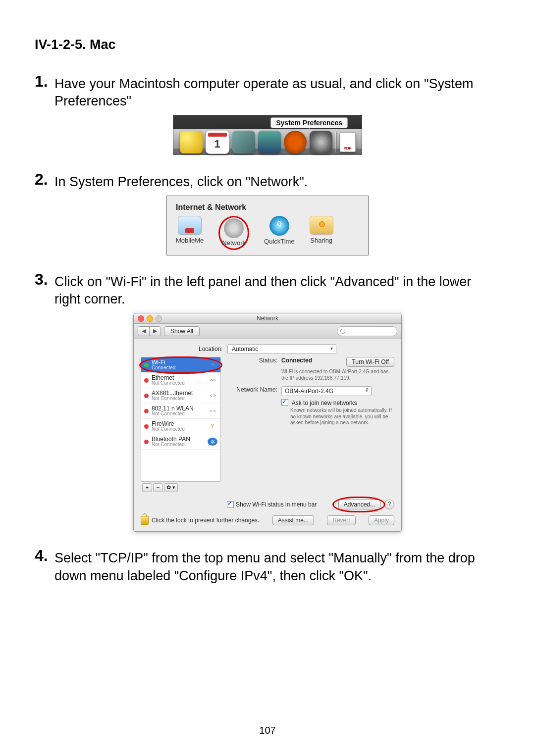  Describe the element at coordinates (147, 365) in the screenshot. I see `status-dot-green-icon` at that location.